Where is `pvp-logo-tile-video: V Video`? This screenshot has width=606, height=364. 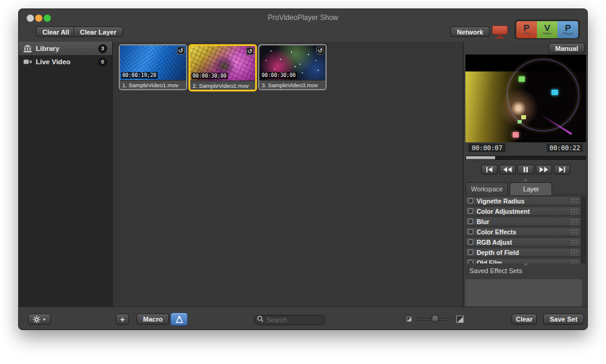
pvp-logo-tile-video: V Video is located at coordinates (547, 30).